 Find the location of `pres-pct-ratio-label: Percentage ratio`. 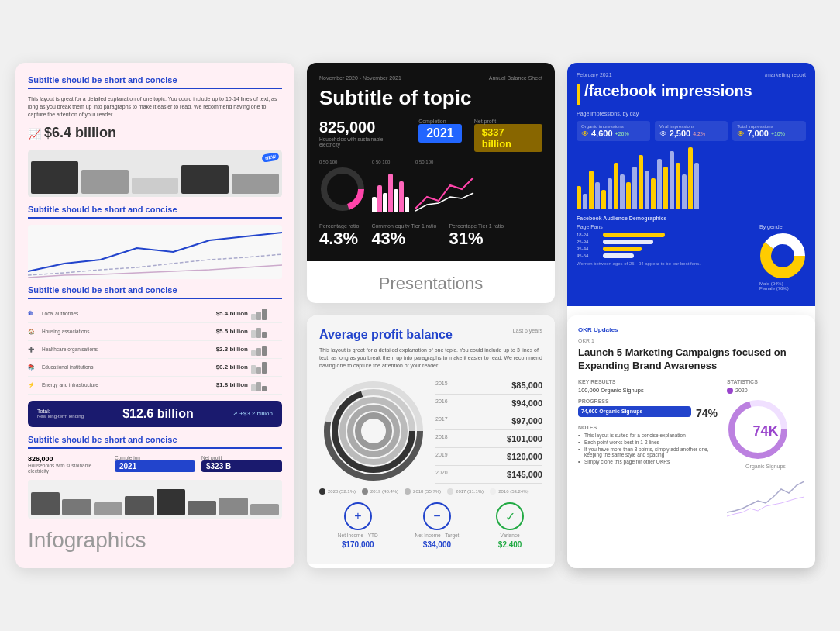

pres-pct-ratio-label: Percentage ratio is located at coordinates (339, 226).